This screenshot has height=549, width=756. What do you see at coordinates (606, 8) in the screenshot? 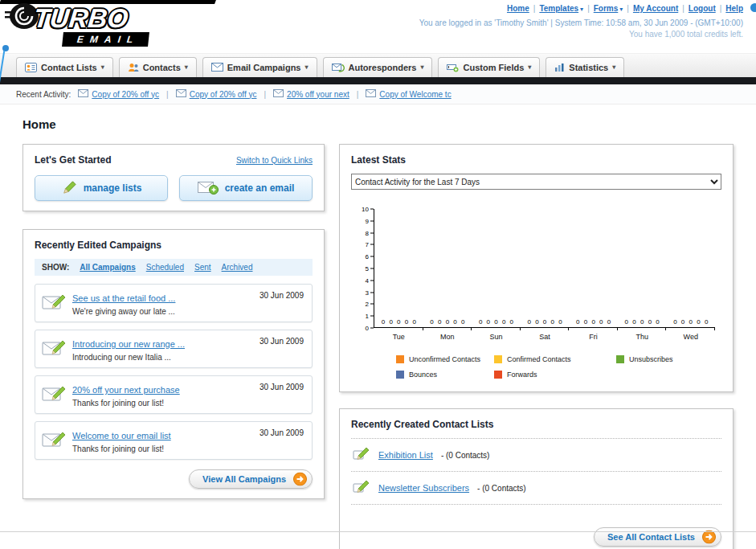
I see `header-nav-link: Forms` at bounding box center [606, 8].